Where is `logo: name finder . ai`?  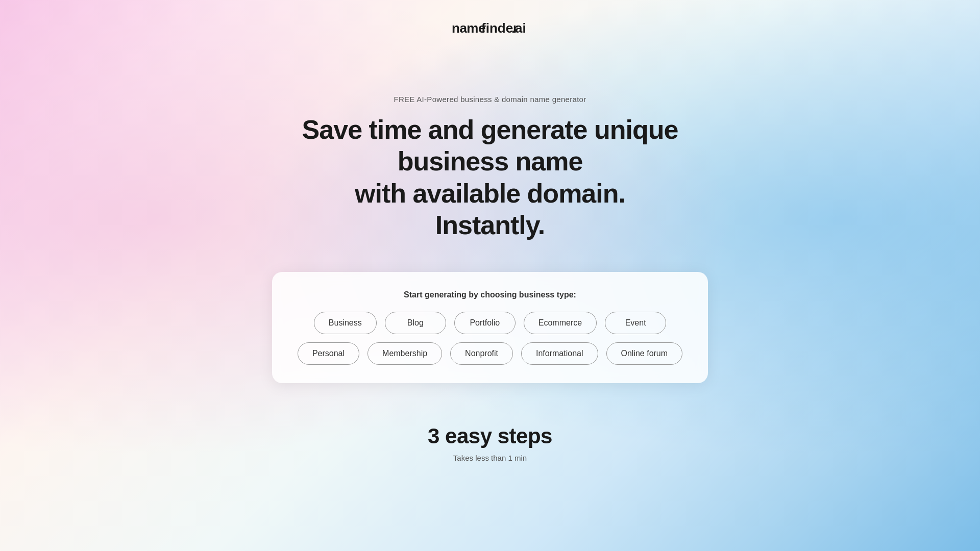
logo: name finder . ai is located at coordinates (490, 27).